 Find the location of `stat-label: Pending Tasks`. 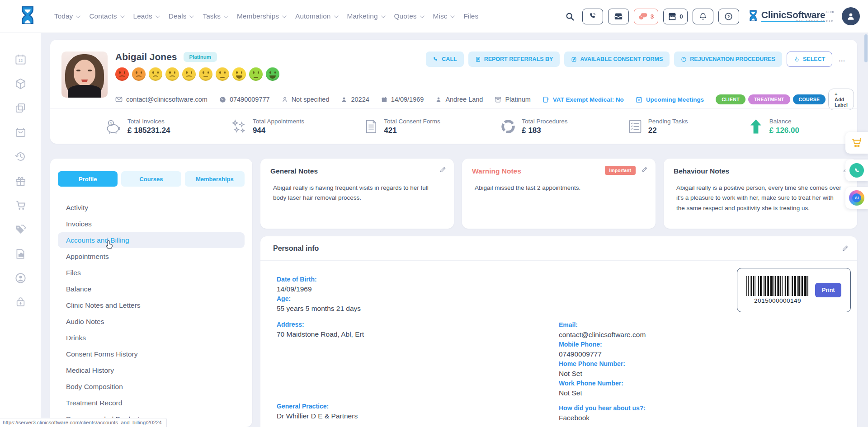

stat-label: Pending Tasks is located at coordinates (668, 121).